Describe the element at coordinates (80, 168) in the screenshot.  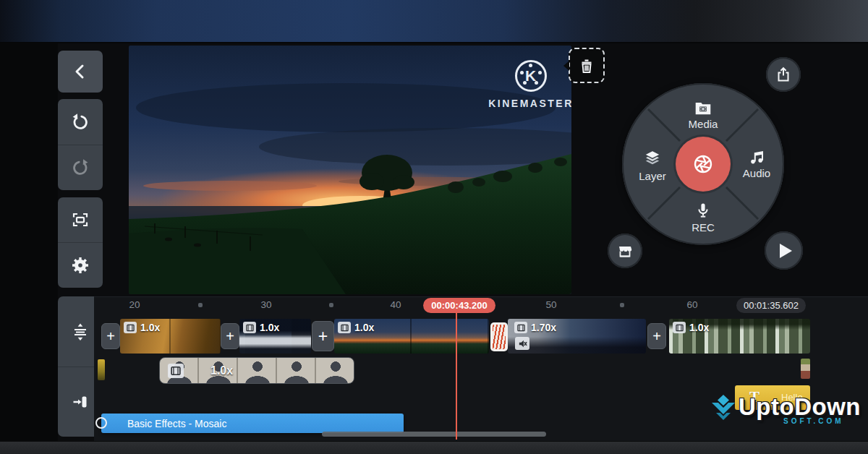
I see `redo-icon` at that location.